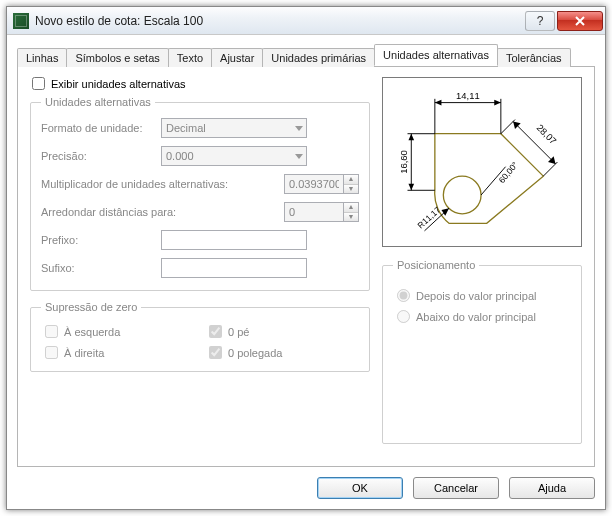  What do you see at coordinates (306, 21) in the screenshot?
I see `titlebar: Novo estilo de cota: Escala 100 ?` at bounding box center [306, 21].